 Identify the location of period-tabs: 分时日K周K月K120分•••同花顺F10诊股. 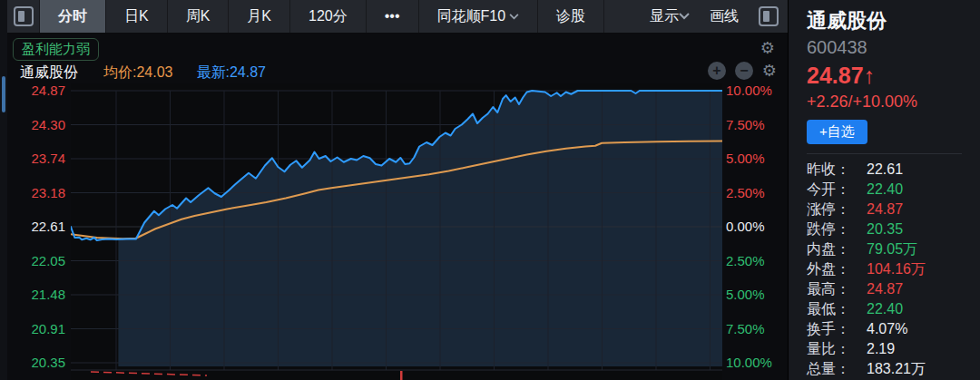
(322, 16).